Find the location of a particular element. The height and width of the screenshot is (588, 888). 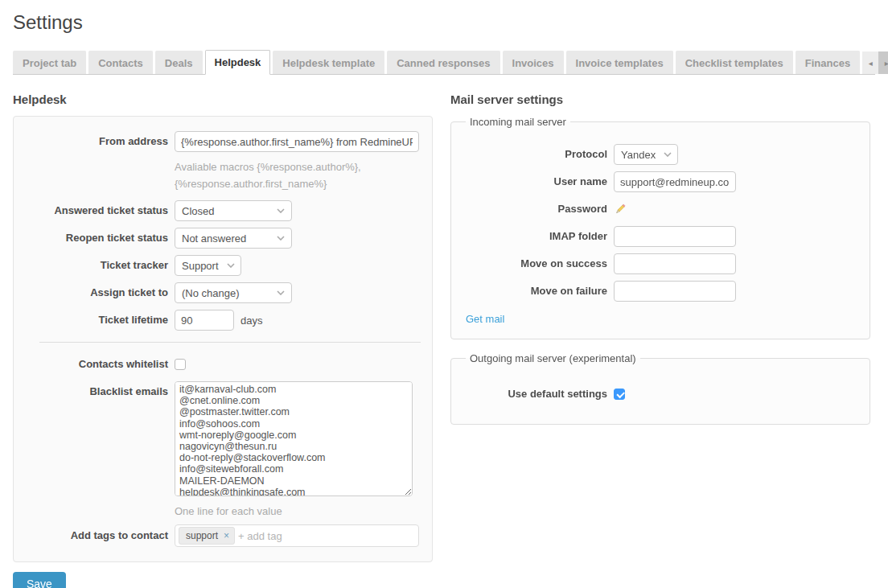

user-name-label: User name is located at coordinates (536, 182).